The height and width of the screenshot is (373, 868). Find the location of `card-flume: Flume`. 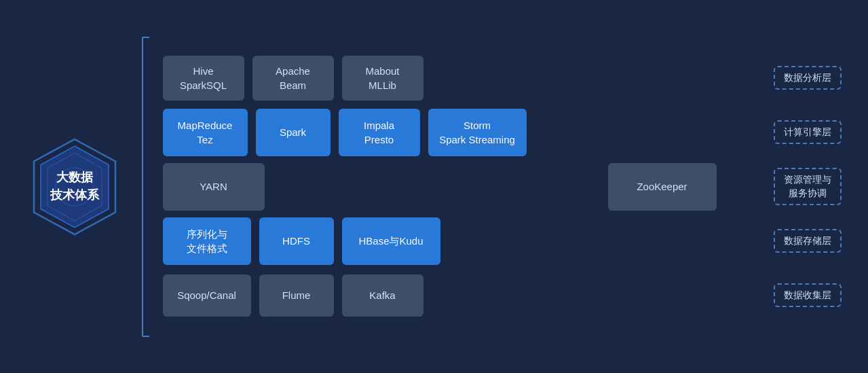

card-flume: Flume is located at coordinates (297, 296).